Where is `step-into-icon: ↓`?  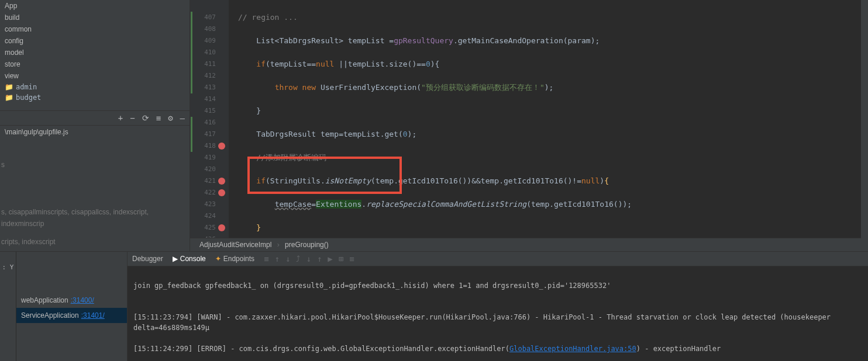
step-into-icon: ↓ is located at coordinates (308, 259).